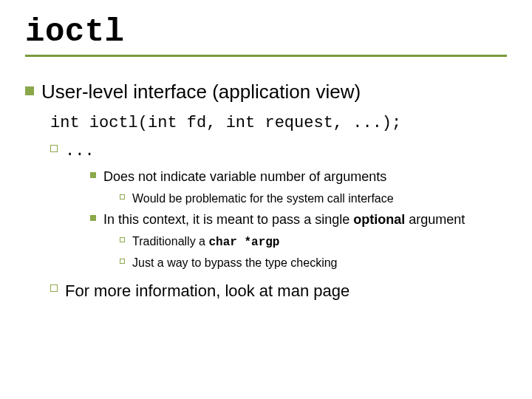  What do you see at coordinates (319, 199) in the screenshot?
I see `bullet-text: Would be problematic for the system call…` at bounding box center [319, 199].